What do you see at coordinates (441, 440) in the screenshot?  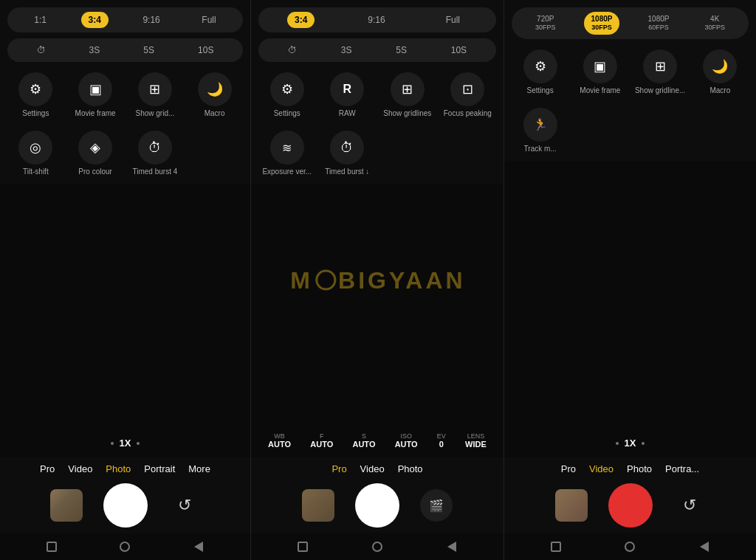 I see `pro-ev: EV 0` at bounding box center [441, 440].